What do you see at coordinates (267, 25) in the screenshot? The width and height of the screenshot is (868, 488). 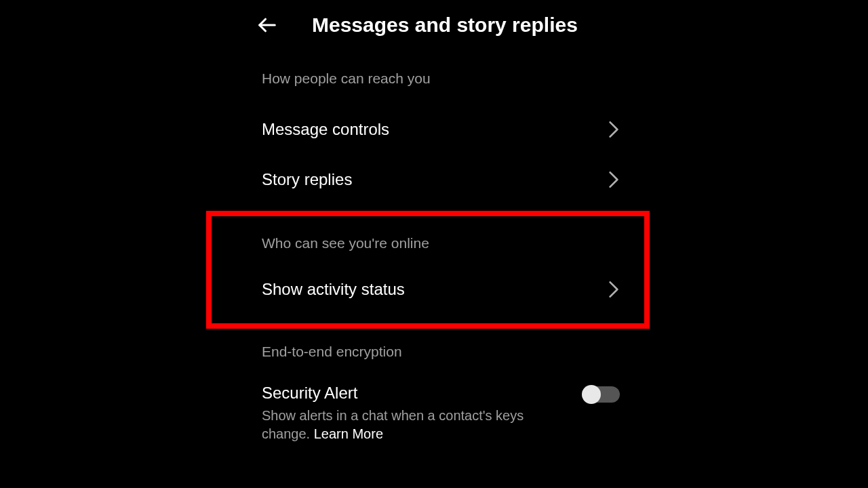 I see `back-button` at bounding box center [267, 25].